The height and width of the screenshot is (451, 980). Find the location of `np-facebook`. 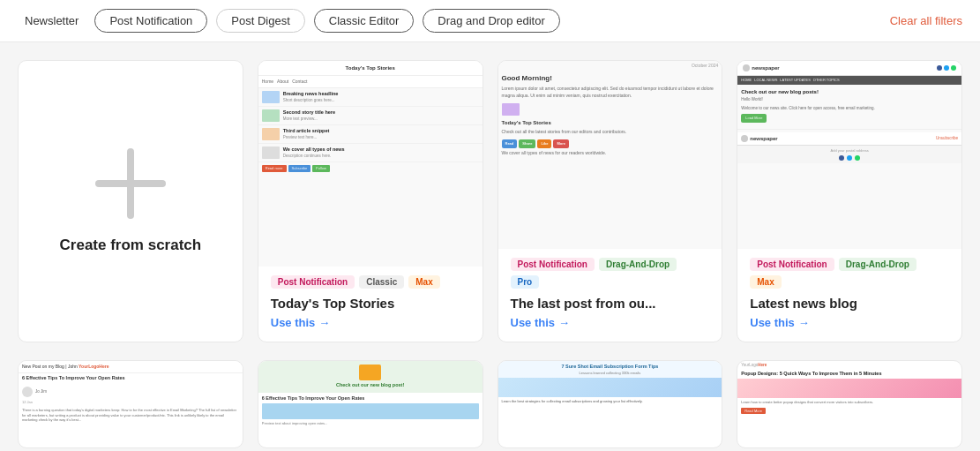

np-facebook is located at coordinates (939, 68).